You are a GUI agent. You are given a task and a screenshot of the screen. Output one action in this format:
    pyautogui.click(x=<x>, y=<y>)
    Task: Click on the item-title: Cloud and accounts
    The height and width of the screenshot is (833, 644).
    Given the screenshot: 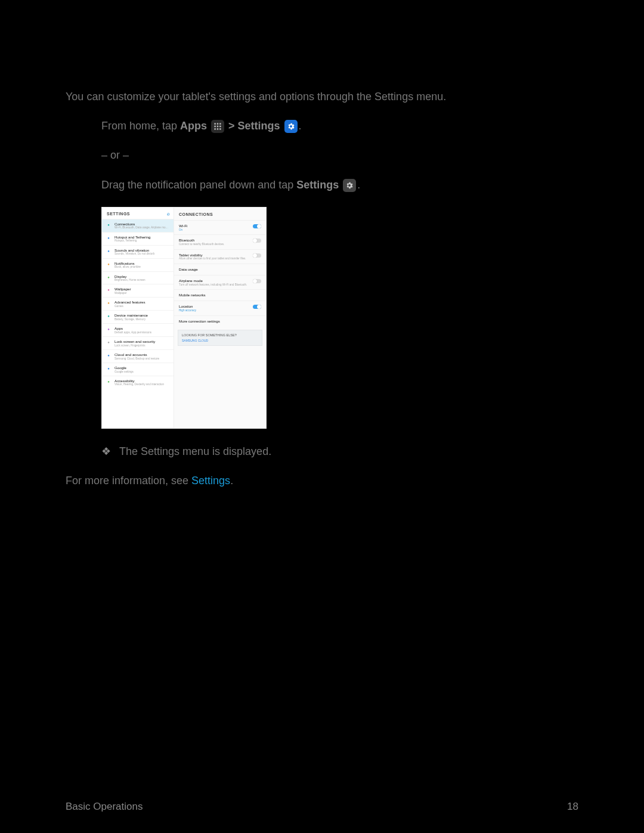 What is the action you would take?
    pyautogui.click(x=137, y=354)
    